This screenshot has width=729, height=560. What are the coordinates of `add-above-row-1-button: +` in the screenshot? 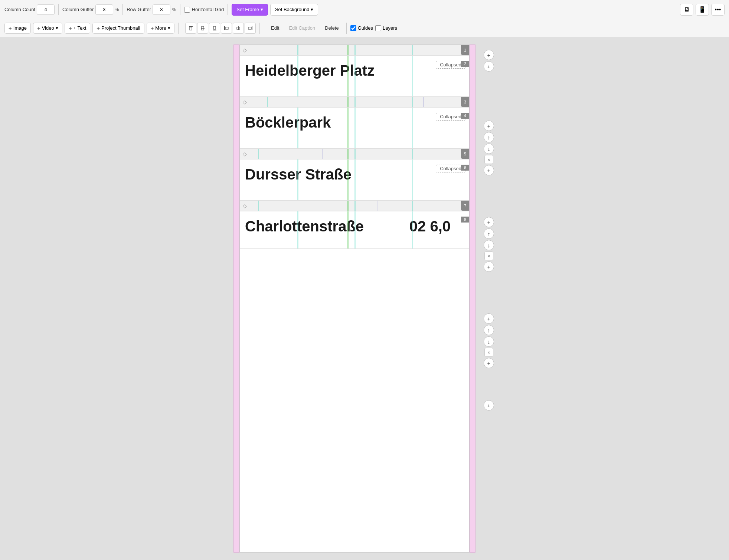 It's located at (489, 55).